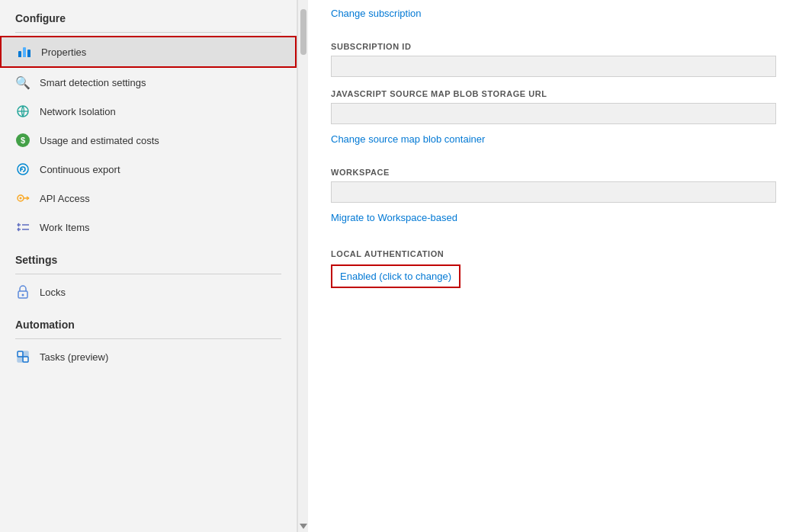 This screenshot has height=532, width=799. What do you see at coordinates (74, 357) in the screenshot?
I see `sidebar-item-tasks-label: Tasks (preview)` at bounding box center [74, 357].